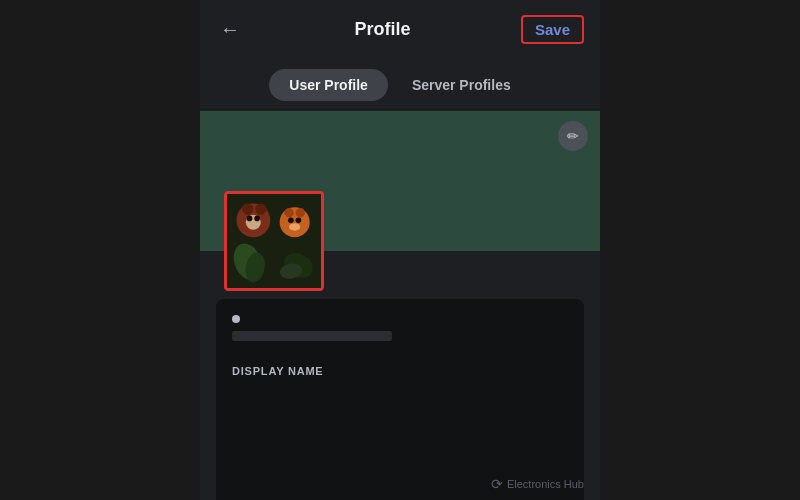 The width and height of the screenshot is (800, 500). Describe the element at coordinates (538, 484) in the screenshot. I see `watermark: ⟳ Electronics Hub` at that location.